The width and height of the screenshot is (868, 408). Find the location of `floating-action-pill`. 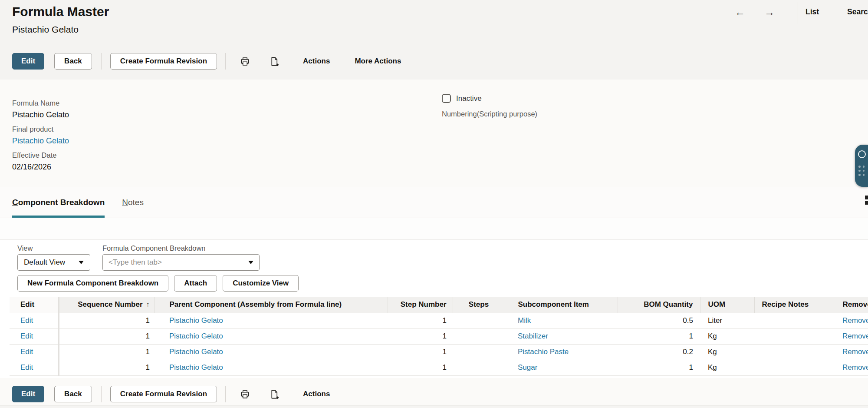

floating-action-pill is located at coordinates (861, 166).